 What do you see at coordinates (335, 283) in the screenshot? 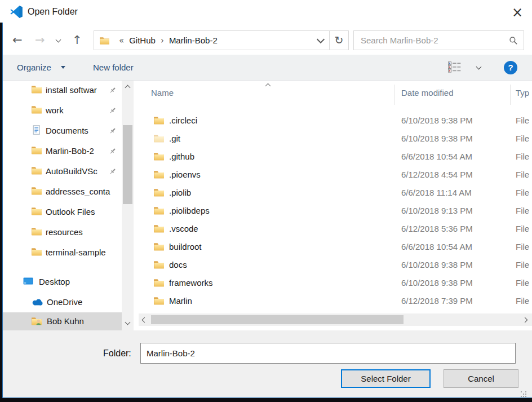
I see `file-row-frameworks: frameworks 6/10/2018 9:38 PM File` at bounding box center [335, 283].